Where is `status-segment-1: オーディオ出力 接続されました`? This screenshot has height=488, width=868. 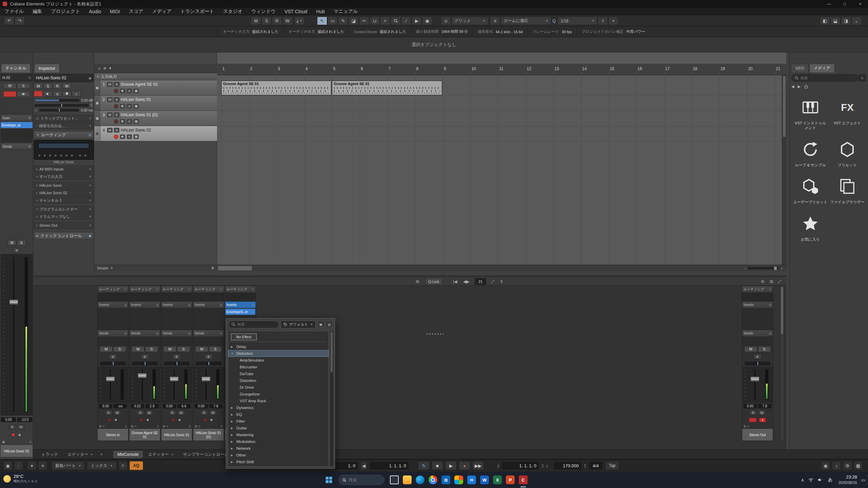
status-segment-1: オーディオ出力 接続されました is located at coordinates (317, 32).